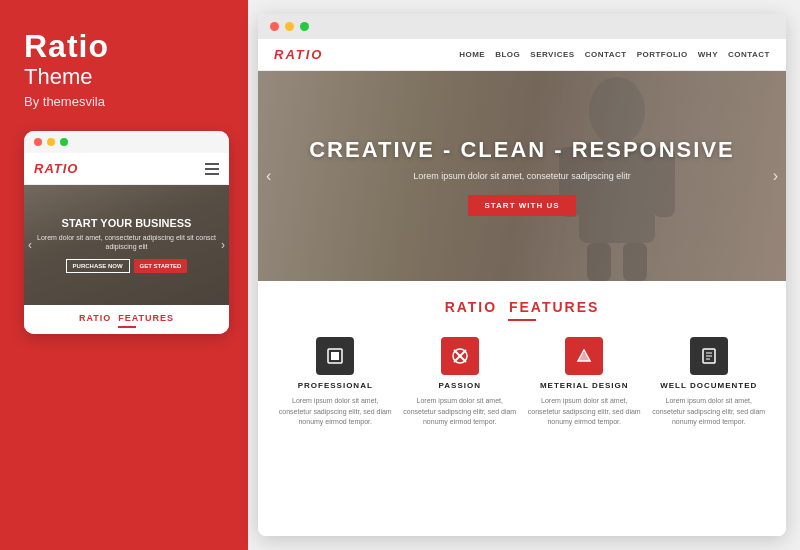  I want to click on mobile-features-suffix: FEATURES, so click(146, 318).